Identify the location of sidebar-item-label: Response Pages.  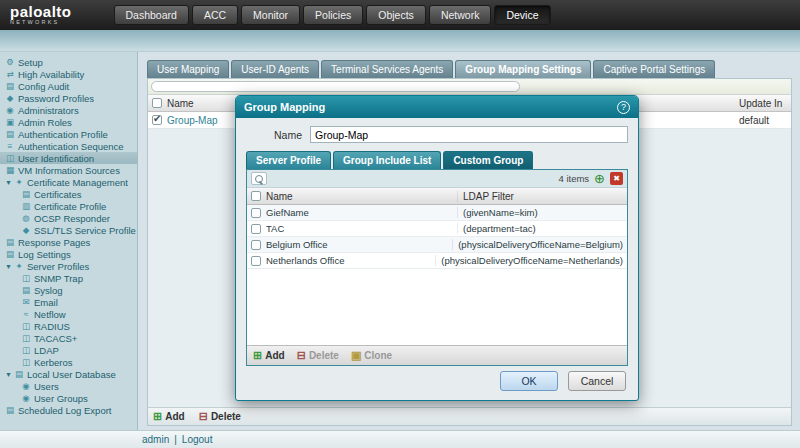
(54, 242).